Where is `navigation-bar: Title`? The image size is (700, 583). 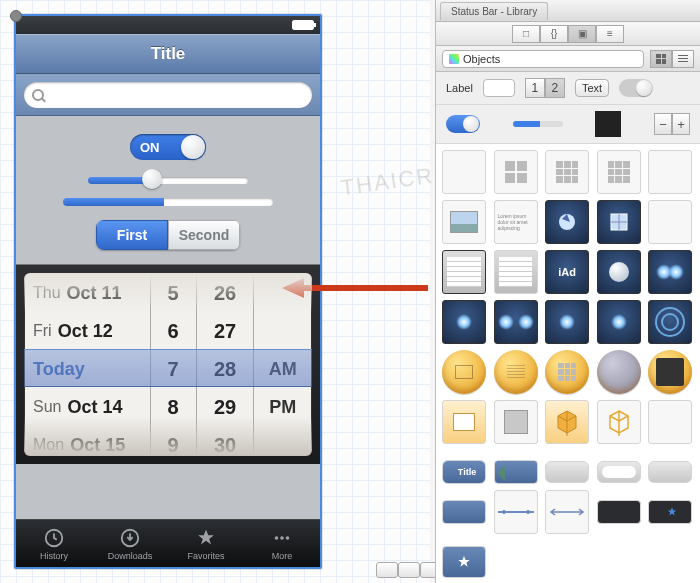 navigation-bar: Title is located at coordinates (168, 54).